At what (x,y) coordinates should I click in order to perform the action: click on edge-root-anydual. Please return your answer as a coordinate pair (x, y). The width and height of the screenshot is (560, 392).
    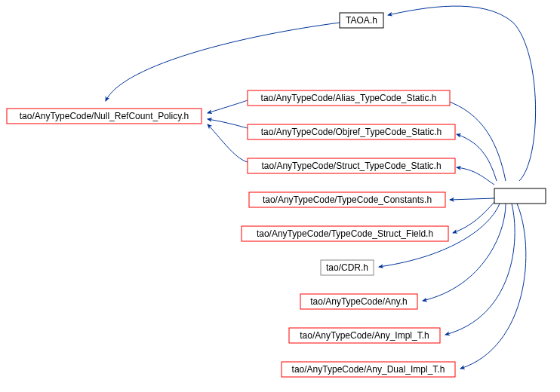
    Looking at the image, I should click on (494, 286).